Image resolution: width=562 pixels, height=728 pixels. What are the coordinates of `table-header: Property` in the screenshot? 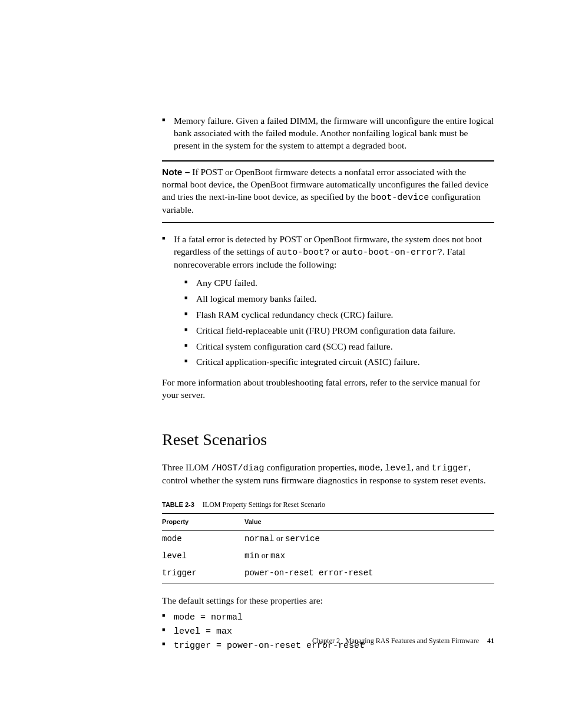 It's located at (203, 522).